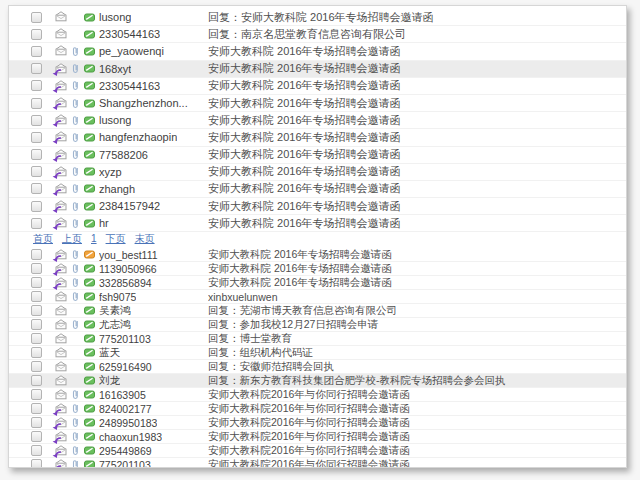 This screenshot has width=640, height=480. Describe the element at coordinates (318, 395) in the screenshot. I see `mail-row: 16163905 安师大教科院2016年与你同行招聘会邀请函` at that location.